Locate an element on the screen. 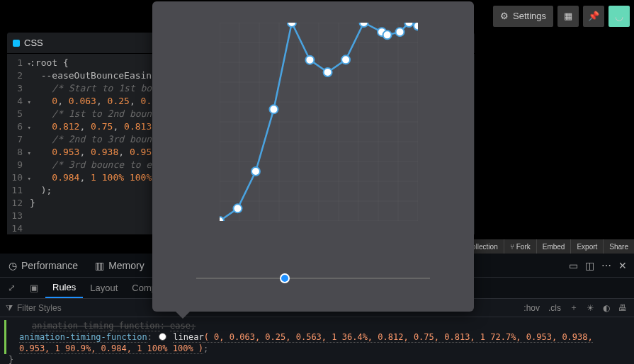  line-number: 7 is located at coordinates (18, 140).